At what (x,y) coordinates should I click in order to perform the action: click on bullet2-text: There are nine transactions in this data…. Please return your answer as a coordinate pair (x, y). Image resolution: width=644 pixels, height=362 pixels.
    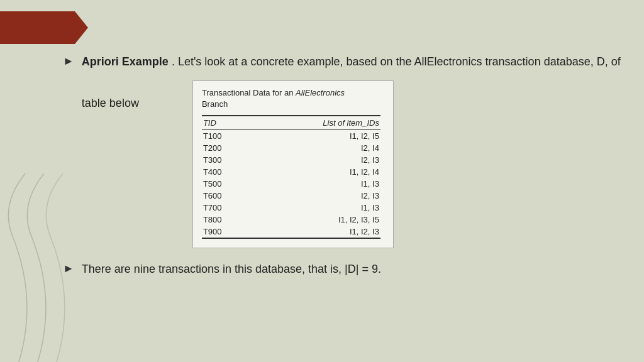
    Looking at the image, I should click on (231, 269).